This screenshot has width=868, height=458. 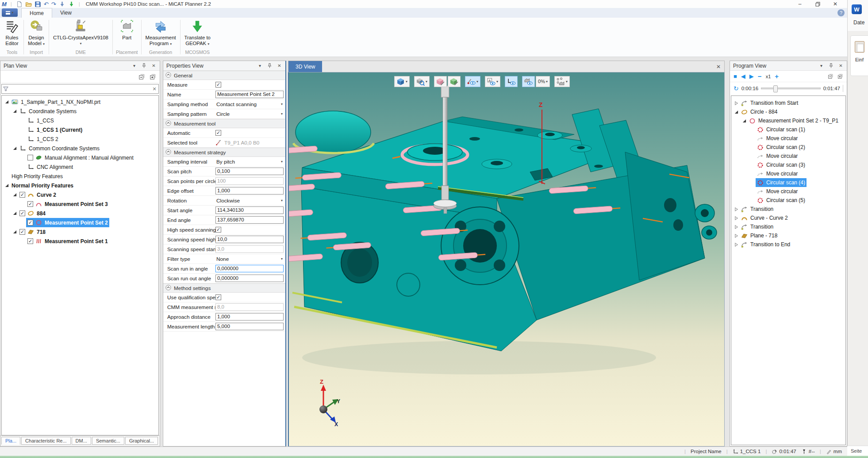 I want to click on plan-tree-item: CNC Alignment, so click(x=80, y=167).